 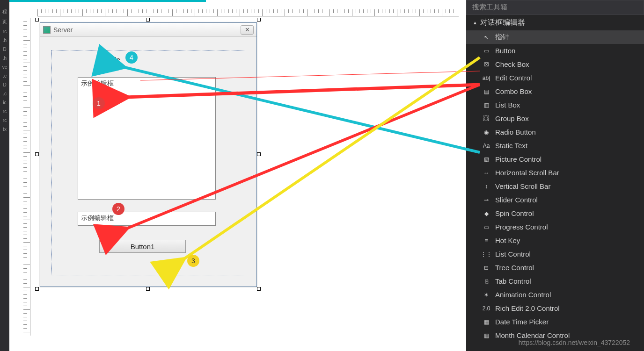 What do you see at coordinates (555, 267) in the screenshot?
I see `toolbox-item-tree-control: ⊟Tree Control` at bounding box center [555, 267].